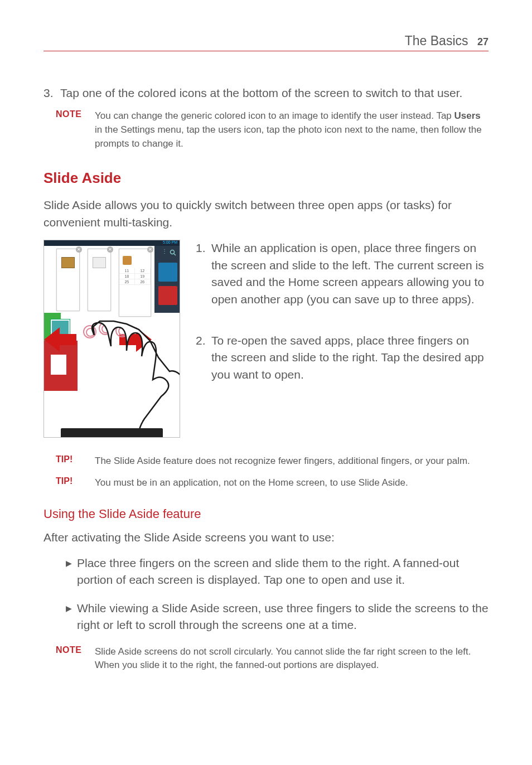  What do you see at coordinates (274, 116) in the screenshot?
I see `note-text-pre: You can change the generic colored icon …` at bounding box center [274, 116].